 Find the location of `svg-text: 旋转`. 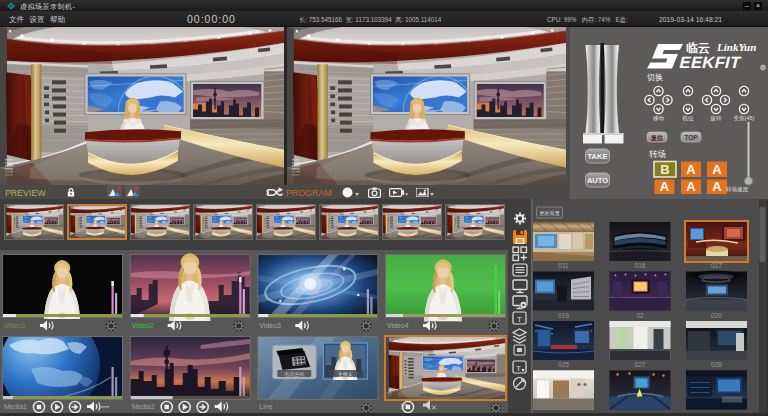

svg-text: 旋转 is located at coordinates (716, 118).